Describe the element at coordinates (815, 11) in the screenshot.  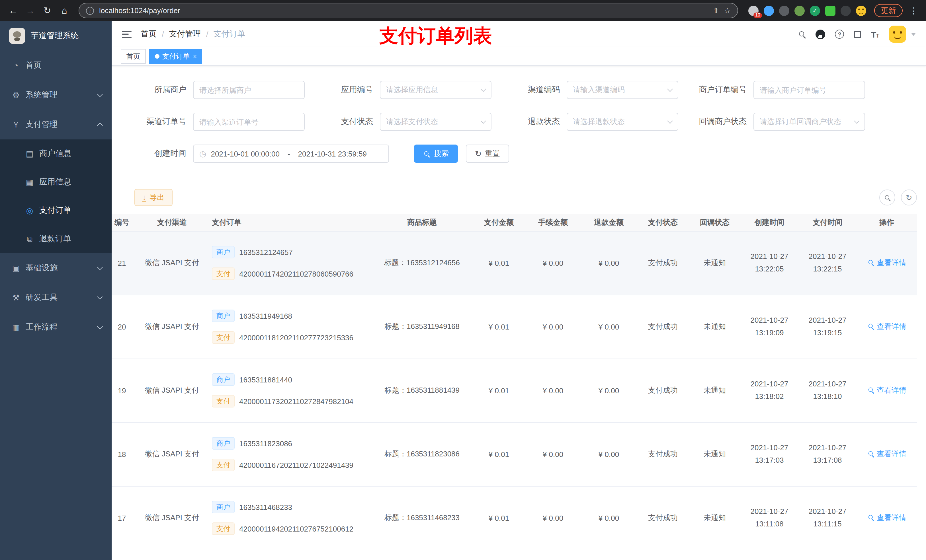
I see `extension-icon: ✓` at that location.